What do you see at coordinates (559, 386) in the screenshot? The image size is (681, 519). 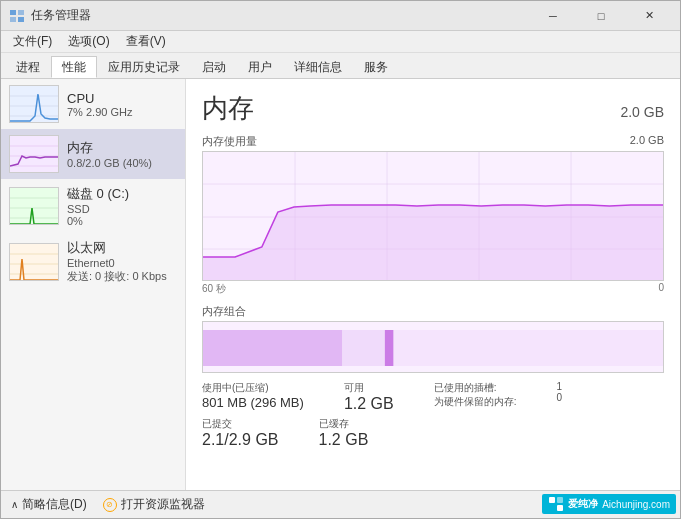 I see `stat-used-slots-value: 1` at bounding box center [559, 386].